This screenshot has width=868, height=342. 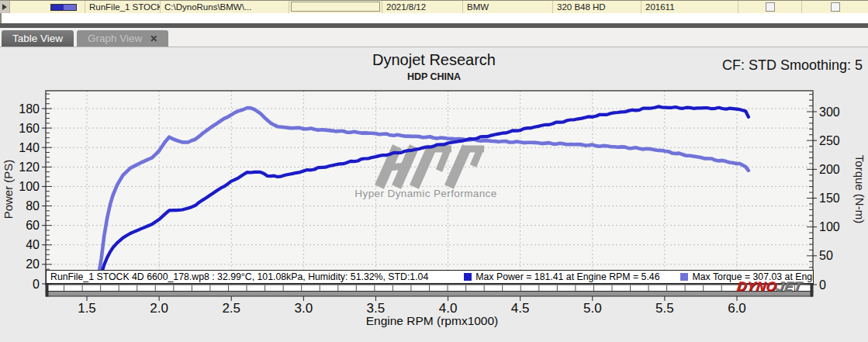 I want to click on svg-text: 150, so click(x=830, y=199).